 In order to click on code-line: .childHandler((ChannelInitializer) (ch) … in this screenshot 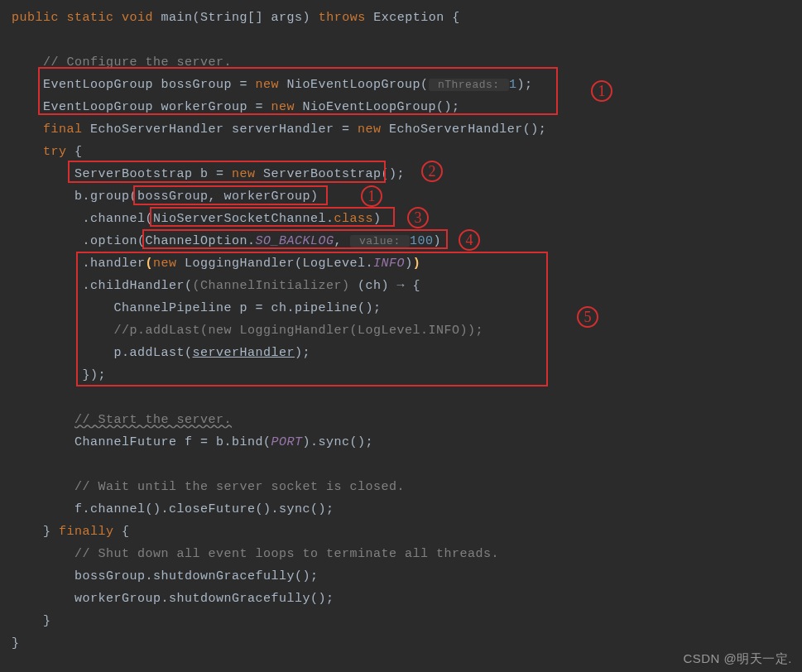, I will do `click(407, 286)`.